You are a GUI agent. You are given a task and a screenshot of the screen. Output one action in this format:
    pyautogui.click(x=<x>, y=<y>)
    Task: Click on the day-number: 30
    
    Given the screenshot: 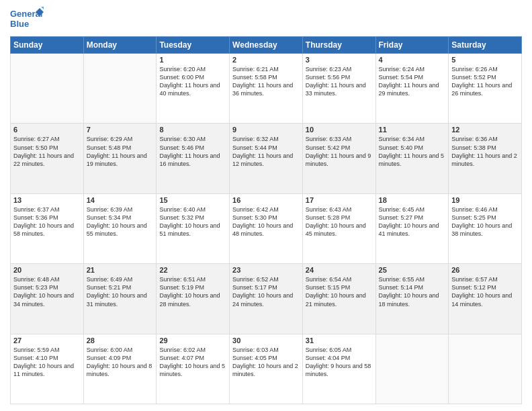 What is the action you would take?
    pyautogui.click(x=266, y=340)
    